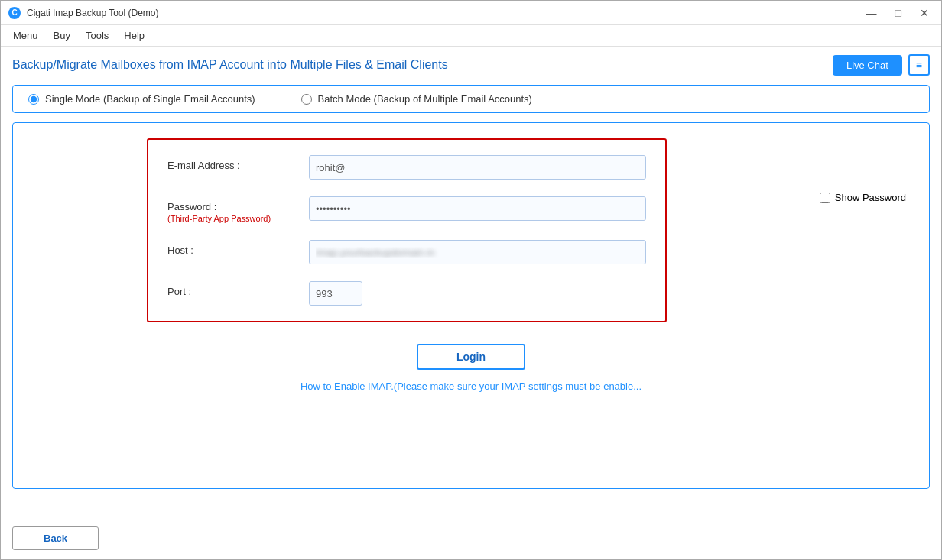 The width and height of the screenshot is (942, 560). I want to click on header-actions: Live Chat ≡, so click(881, 65).